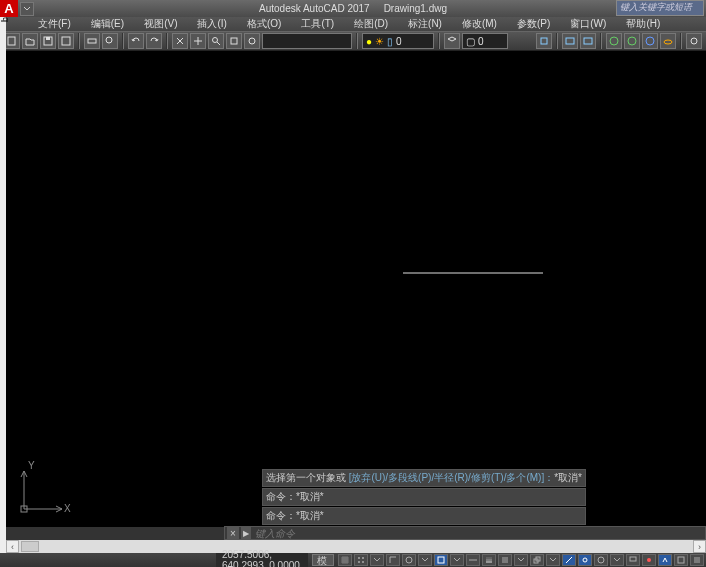  What do you see at coordinates (353, 8) in the screenshot?
I see `titlebar: A Autodesk AutoCAD 2017 Drawing1.dwg 键入关…` at bounding box center [353, 8].